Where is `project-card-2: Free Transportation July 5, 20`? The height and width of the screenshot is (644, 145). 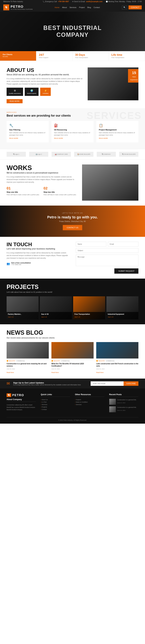 project-card-2: Free Transportation July 5, 20 is located at coordinates (89, 308).